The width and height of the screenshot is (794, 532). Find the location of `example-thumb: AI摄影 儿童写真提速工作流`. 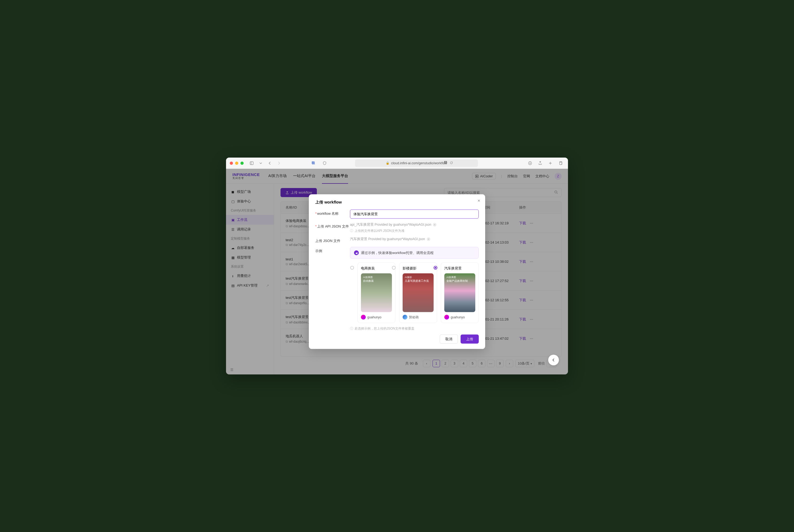

example-thumb: AI摄影 儿童写真提速工作流 is located at coordinates (418, 293).